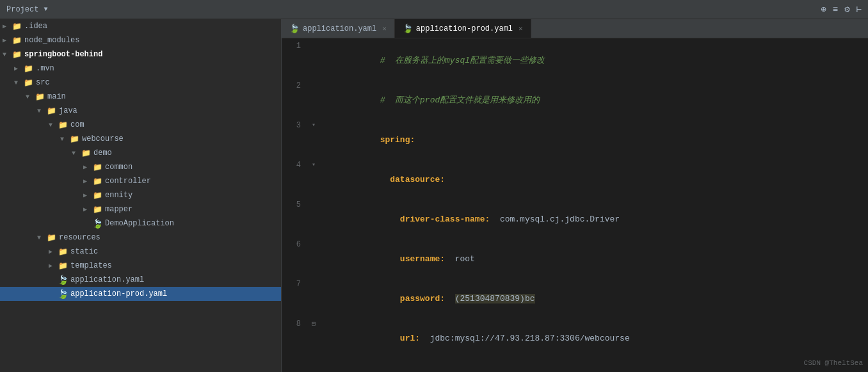 This screenshot has height=372, width=868. I want to click on folder-icon-common: 📁, so click(97, 167).